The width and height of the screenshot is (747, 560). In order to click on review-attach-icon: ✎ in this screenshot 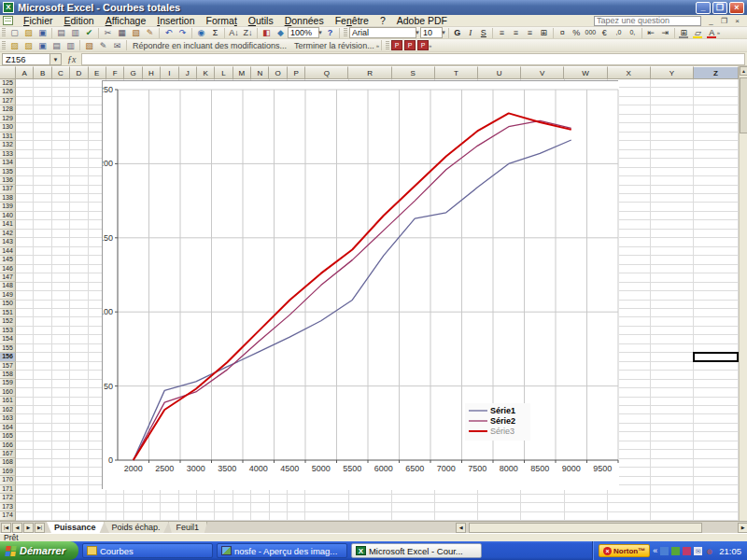, I will do `click(103, 46)`.